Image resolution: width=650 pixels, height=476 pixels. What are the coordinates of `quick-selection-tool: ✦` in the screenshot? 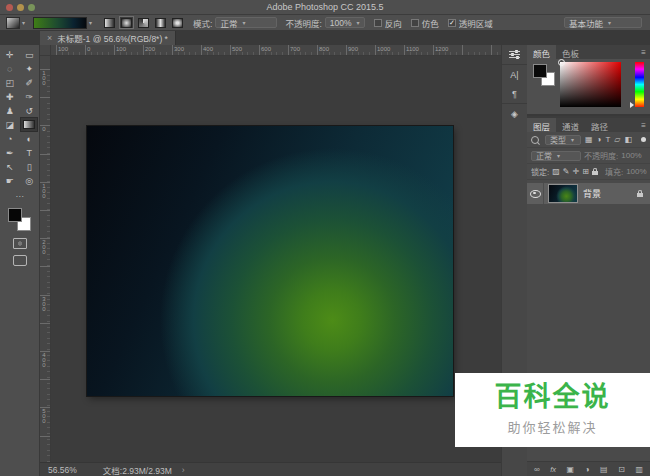 It's located at (29, 68).